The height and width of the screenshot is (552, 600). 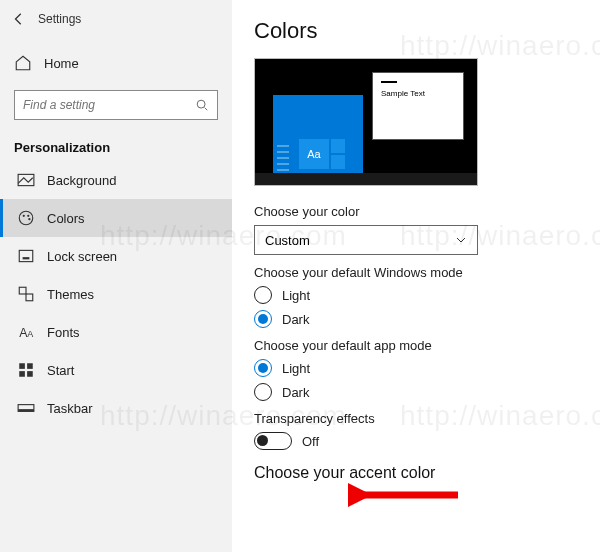 What do you see at coordinates (116, 370) in the screenshot?
I see `nav-item-start: Start` at bounding box center [116, 370].